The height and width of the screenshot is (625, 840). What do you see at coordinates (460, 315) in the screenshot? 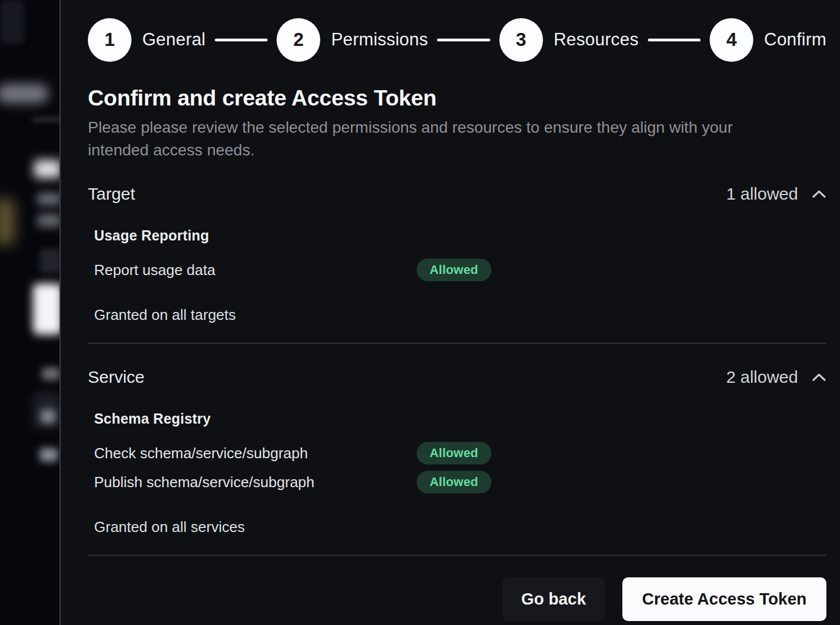
I see `granted-note: Granted on all targets` at bounding box center [460, 315].